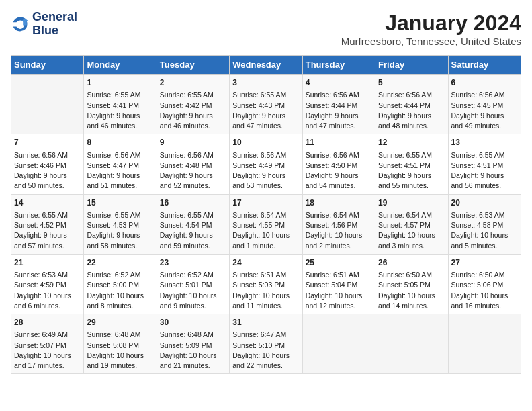  Describe the element at coordinates (266, 344) in the screenshot. I see `calendar-week-row: 28Sunrise: 6:49 AMSunset: 5:07 PMDayligh…` at that location.